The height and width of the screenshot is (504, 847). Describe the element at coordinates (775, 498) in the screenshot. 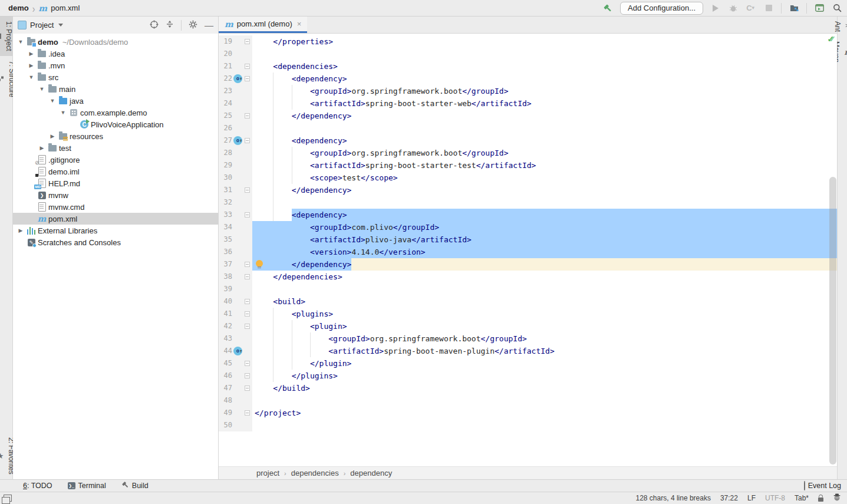

I see `status-utf-8: UTF-8` at that location.